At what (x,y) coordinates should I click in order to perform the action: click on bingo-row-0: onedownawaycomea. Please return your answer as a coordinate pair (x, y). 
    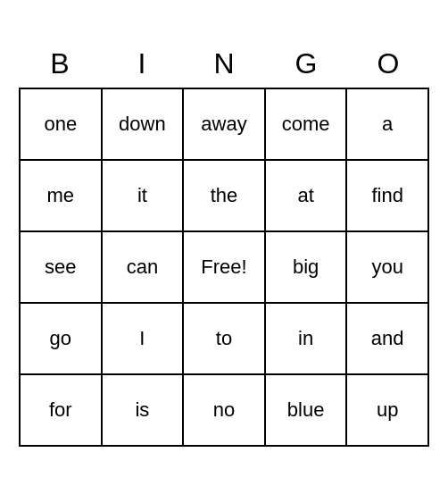
    Looking at the image, I should click on (224, 125).